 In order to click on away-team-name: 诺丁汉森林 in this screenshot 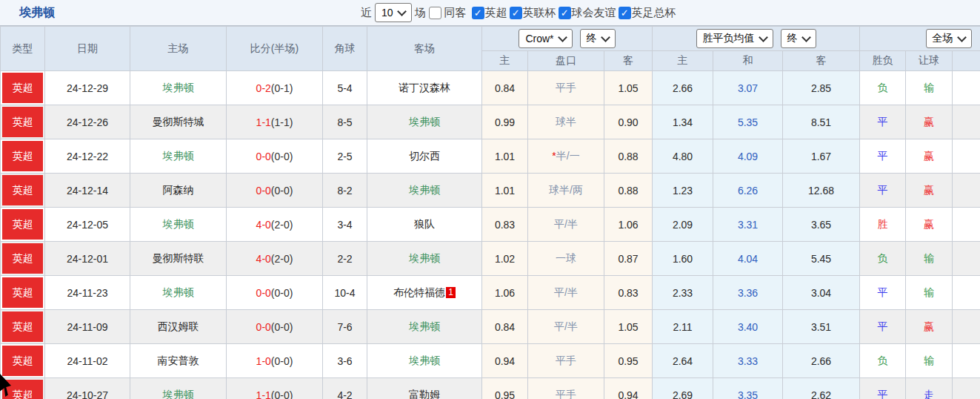, I will do `click(424, 88)`.